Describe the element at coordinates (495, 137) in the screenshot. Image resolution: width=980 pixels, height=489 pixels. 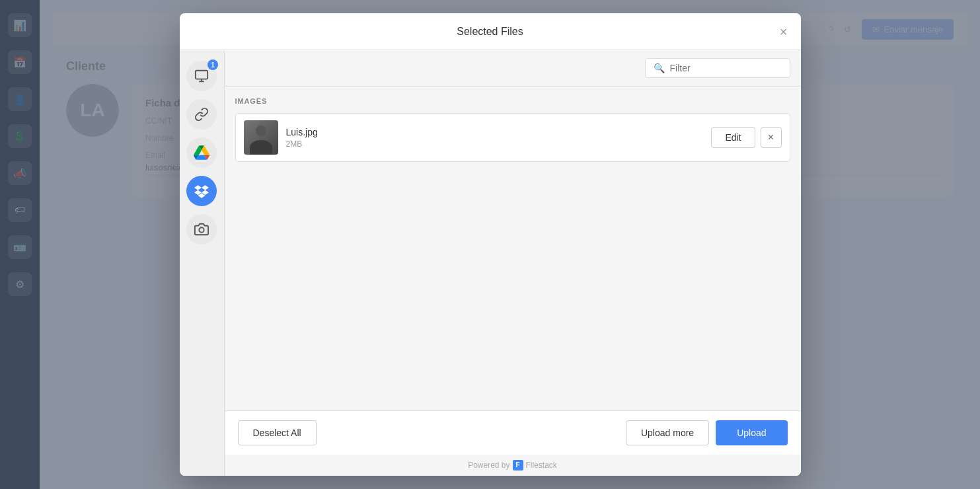
I see `file-info: Luis.jpg 2MB` at that location.